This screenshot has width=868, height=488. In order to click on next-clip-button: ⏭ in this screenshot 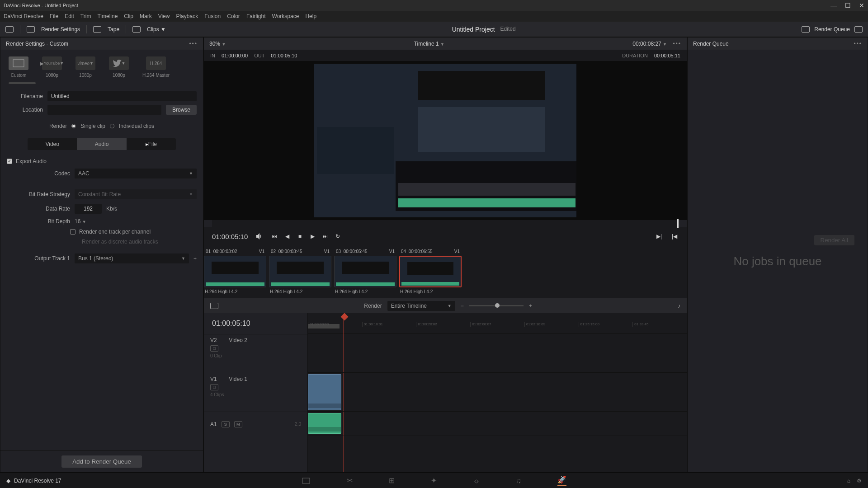, I will do `click(325, 236)`.